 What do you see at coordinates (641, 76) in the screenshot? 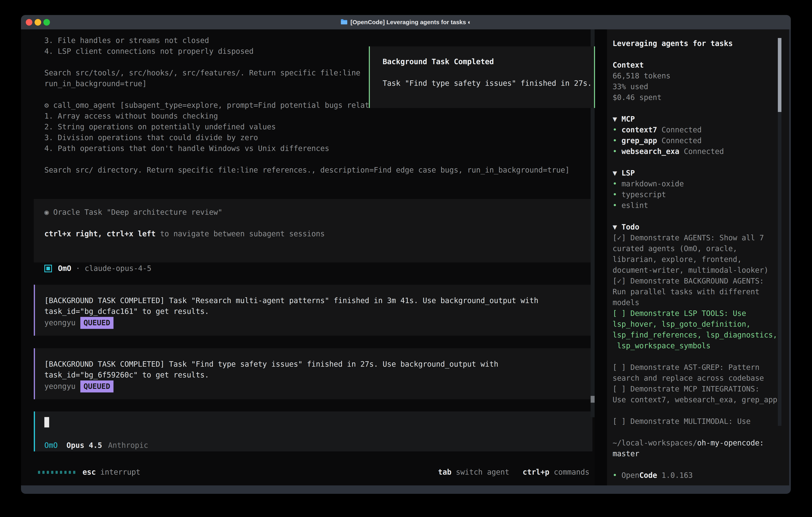
I see `text-segment: 66,518 tokens` at bounding box center [641, 76].